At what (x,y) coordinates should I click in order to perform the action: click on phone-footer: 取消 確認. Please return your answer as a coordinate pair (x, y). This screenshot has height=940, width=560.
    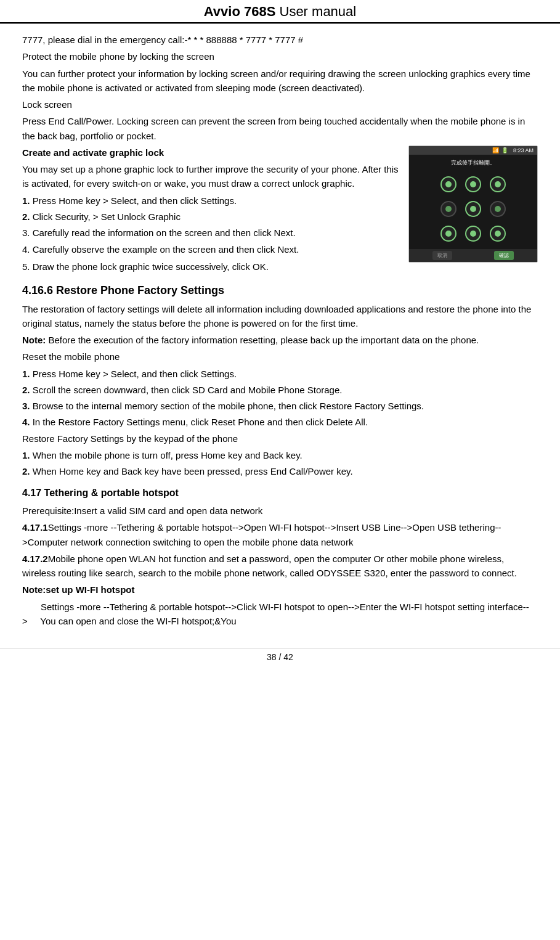
    Looking at the image, I should click on (473, 255).